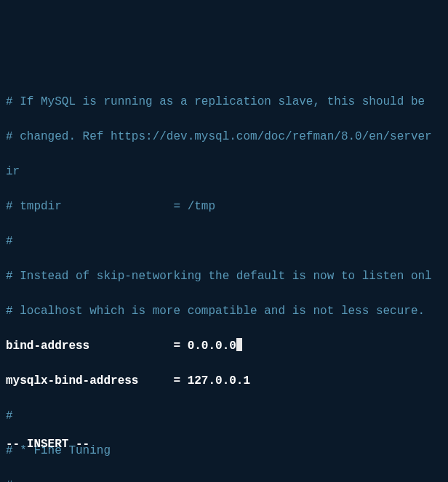 The height and width of the screenshot is (482, 448). I want to click on vim-mode-indicator: -- INSERT --, so click(48, 444).